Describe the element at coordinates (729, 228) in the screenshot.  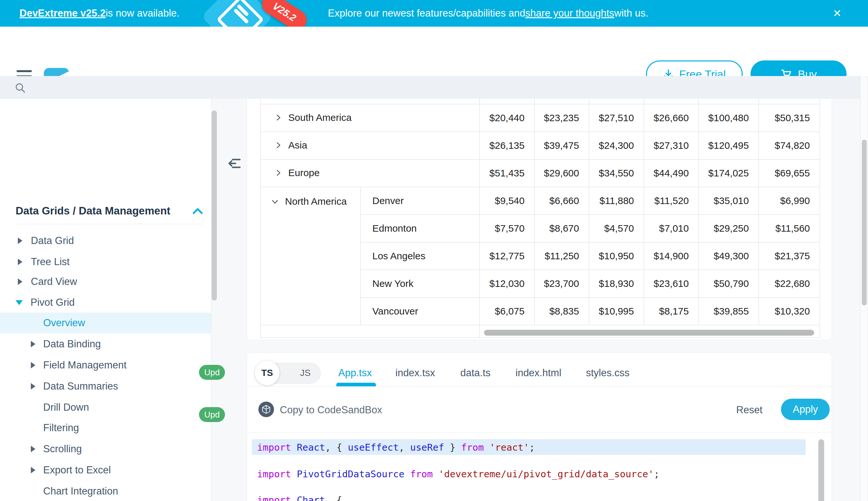
I see `data-cell: $29,250` at that location.